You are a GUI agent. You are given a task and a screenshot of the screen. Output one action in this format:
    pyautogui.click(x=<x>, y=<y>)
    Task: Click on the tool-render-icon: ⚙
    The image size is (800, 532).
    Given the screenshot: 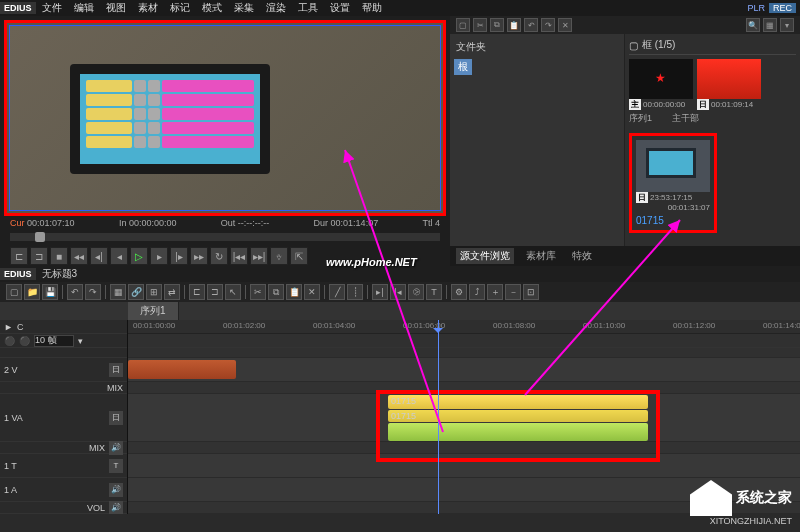 What is the action you would take?
    pyautogui.click(x=459, y=292)
    